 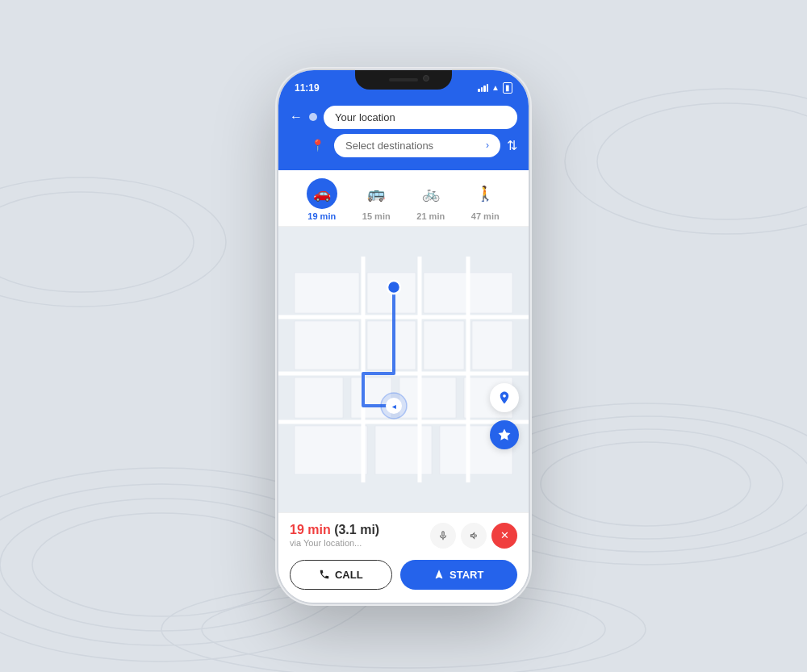 What do you see at coordinates (443, 536) in the screenshot?
I see `microphone-button` at bounding box center [443, 536].